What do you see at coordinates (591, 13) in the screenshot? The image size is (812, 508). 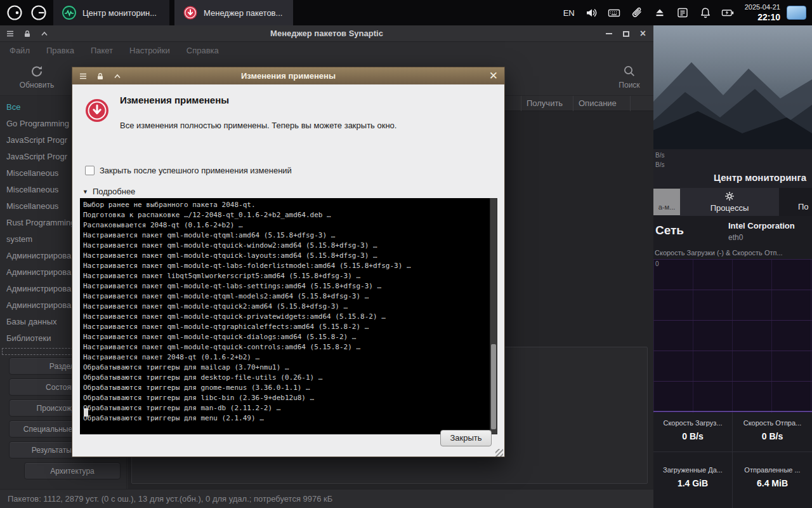 I see `volume-icon` at bounding box center [591, 13].